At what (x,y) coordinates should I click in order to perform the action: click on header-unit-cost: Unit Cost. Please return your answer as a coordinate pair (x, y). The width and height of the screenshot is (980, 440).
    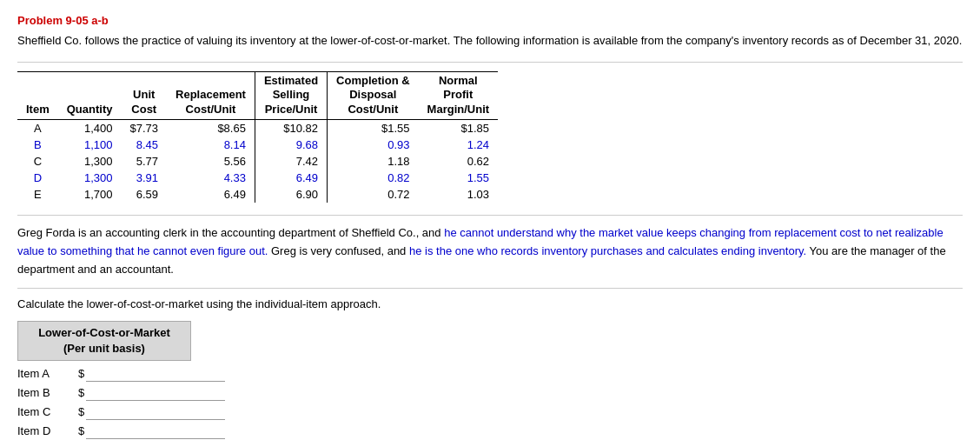
    Looking at the image, I should click on (144, 96).